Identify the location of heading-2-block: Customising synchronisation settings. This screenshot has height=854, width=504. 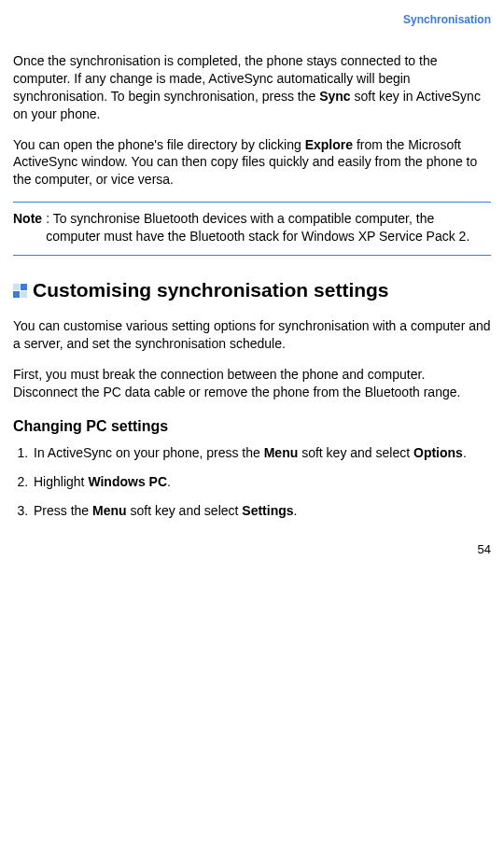
(252, 290).